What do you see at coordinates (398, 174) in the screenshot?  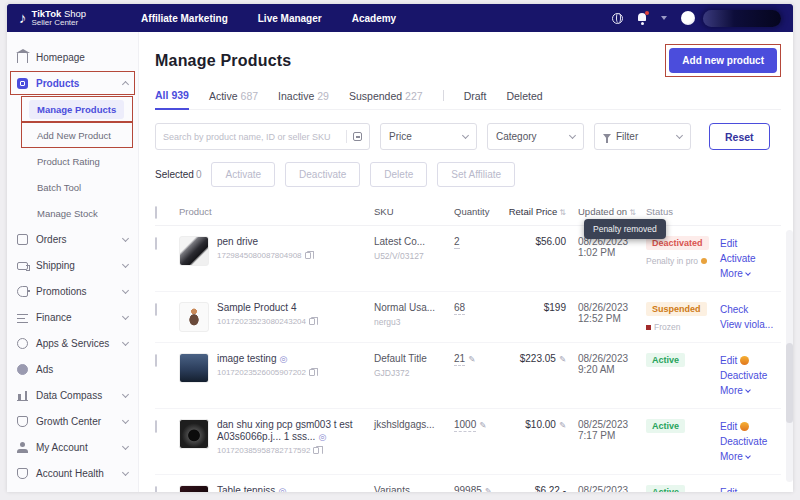 I see `delete-button: Delete` at bounding box center [398, 174].